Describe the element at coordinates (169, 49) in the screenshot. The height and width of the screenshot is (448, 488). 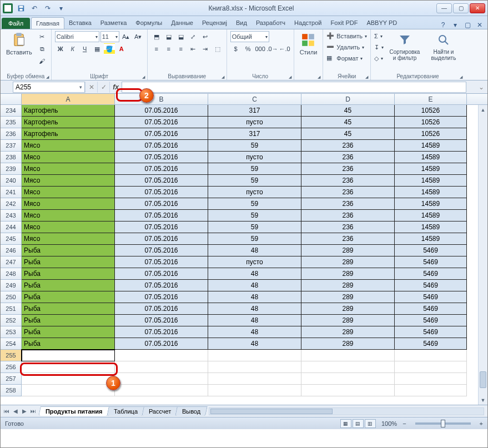
I see `align-center-button: ≡` at that location.